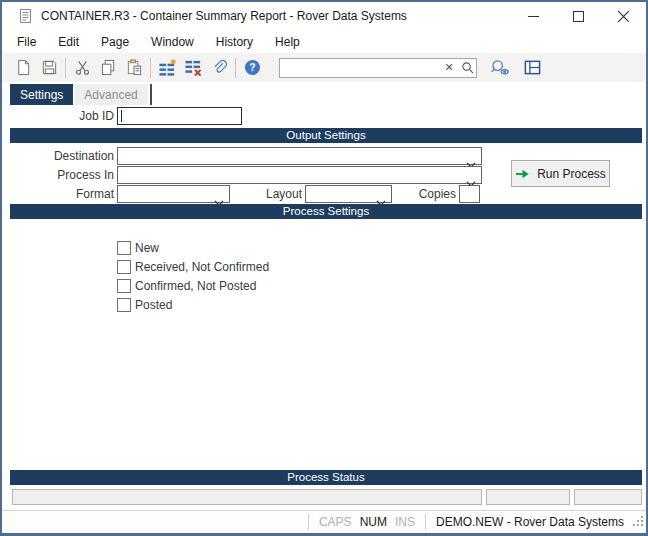 This screenshot has height=536, width=648. Describe the element at coordinates (82, 68) in the screenshot. I see `cut-icon` at that location.